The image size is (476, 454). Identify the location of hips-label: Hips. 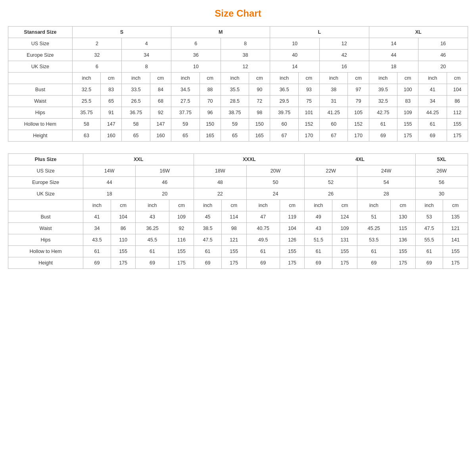
(40, 113).